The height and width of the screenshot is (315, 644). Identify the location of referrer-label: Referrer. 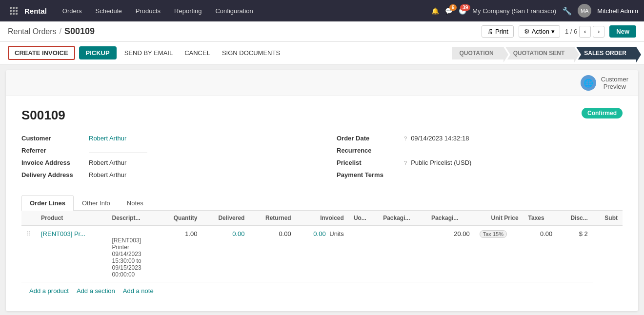
(53, 150).